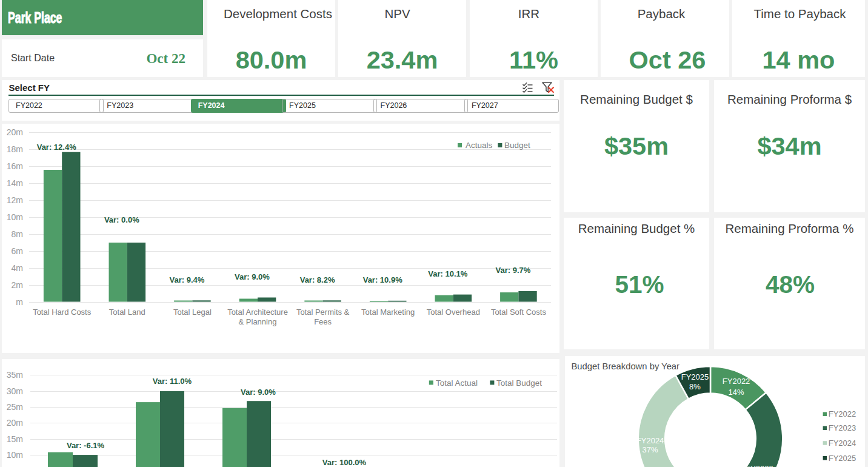 This screenshot has height=467, width=868. I want to click on svg-text: m, so click(19, 302).